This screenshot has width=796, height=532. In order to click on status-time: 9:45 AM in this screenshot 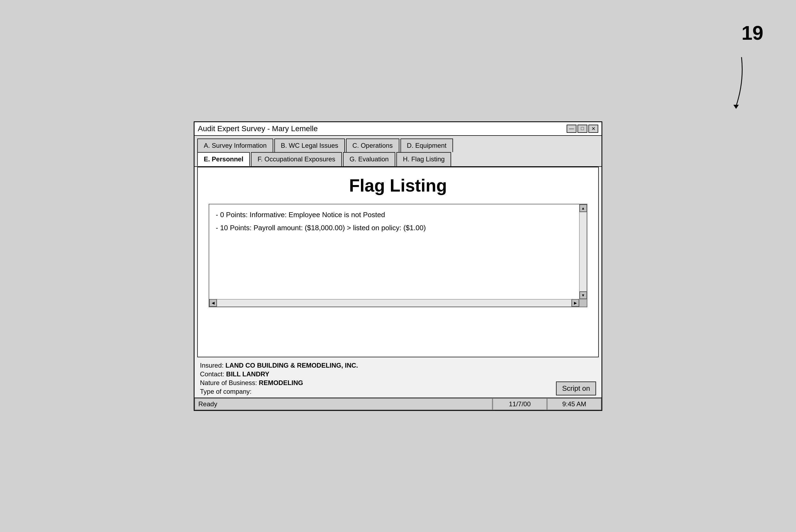, I will do `click(574, 404)`.